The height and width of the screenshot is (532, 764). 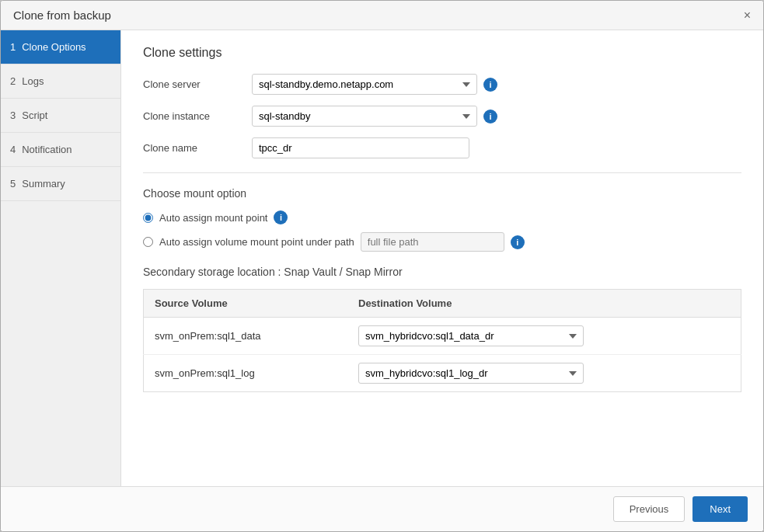 What do you see at coordinates (12, 115) in the screenshot?
I see `step-number-3: 3` at bounding box center [12, 115].